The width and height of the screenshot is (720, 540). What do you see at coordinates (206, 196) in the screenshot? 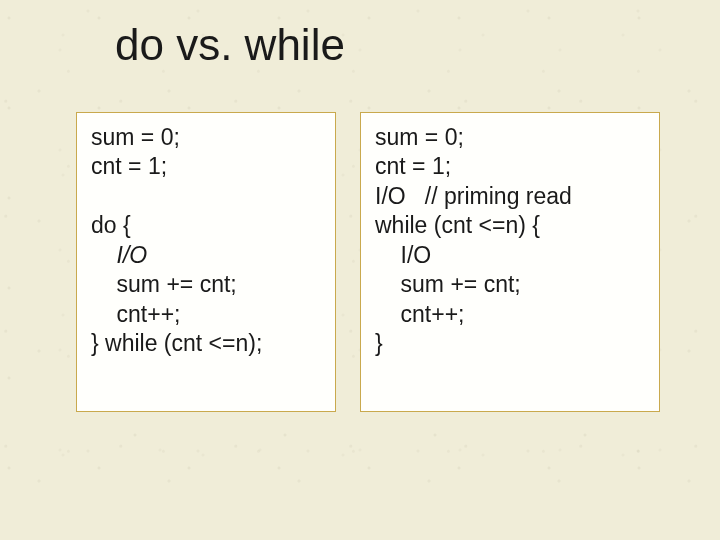
I see `blank-line` at bounding box center [206, 196].